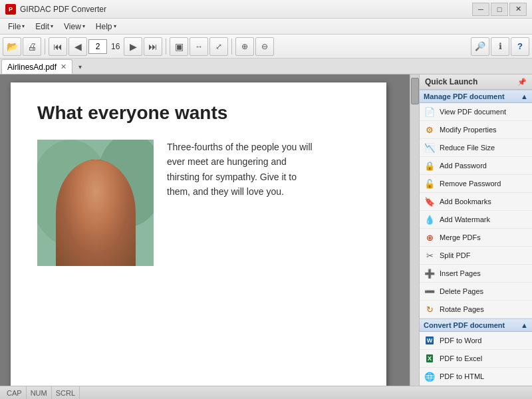  What do you see at coordinates (476, 82) in the screenshot?
I see `quick-launch-header: Quick Launch 📌` at bounding box center [476, 82].